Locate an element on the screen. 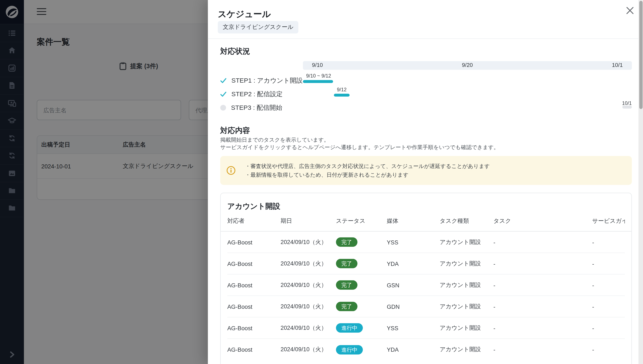 Image resolution: width=643 pixels, height=364 pixels. task-row: AG-Boost 2024/09/10（火） 完了 YSS アカウント開設 - … is located at coordinates (426, 242).